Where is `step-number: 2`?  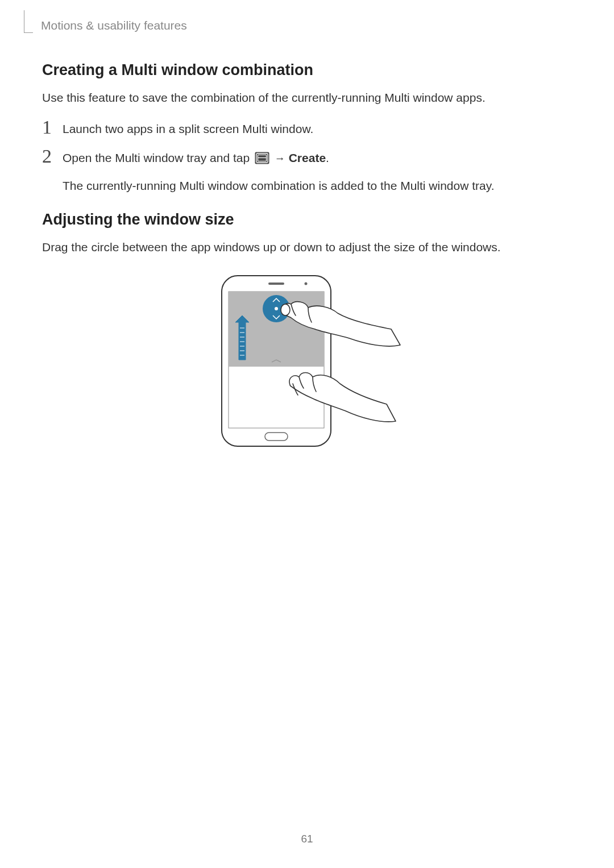 step-number: 2 is located at coordinates (48, 156).